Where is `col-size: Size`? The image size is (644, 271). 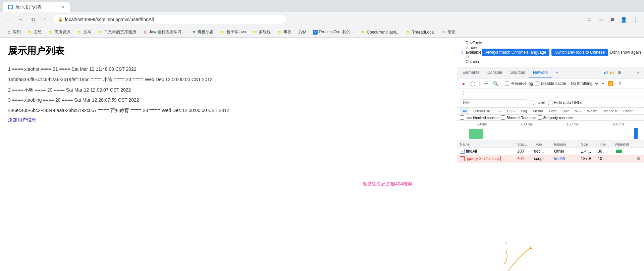 col-size: Size is located at coordinates (589, 144).